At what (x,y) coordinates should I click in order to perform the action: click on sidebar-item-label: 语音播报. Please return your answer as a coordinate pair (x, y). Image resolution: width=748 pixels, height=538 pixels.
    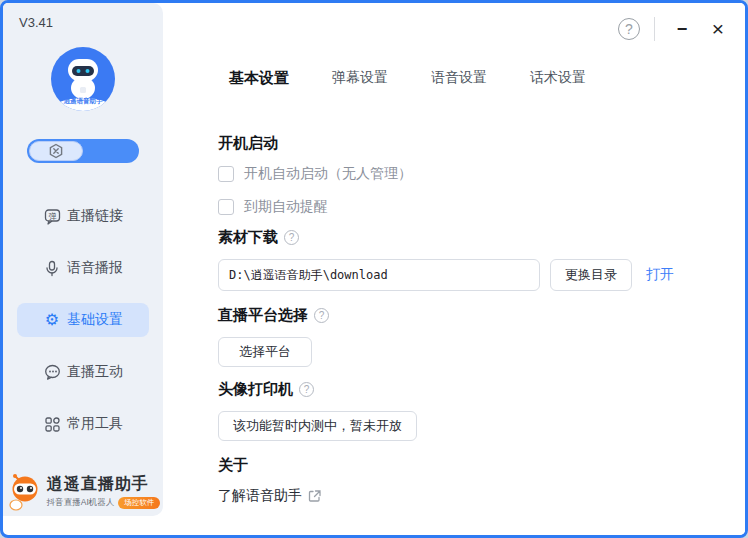
    Looking at the image, I should click on (95, 268).